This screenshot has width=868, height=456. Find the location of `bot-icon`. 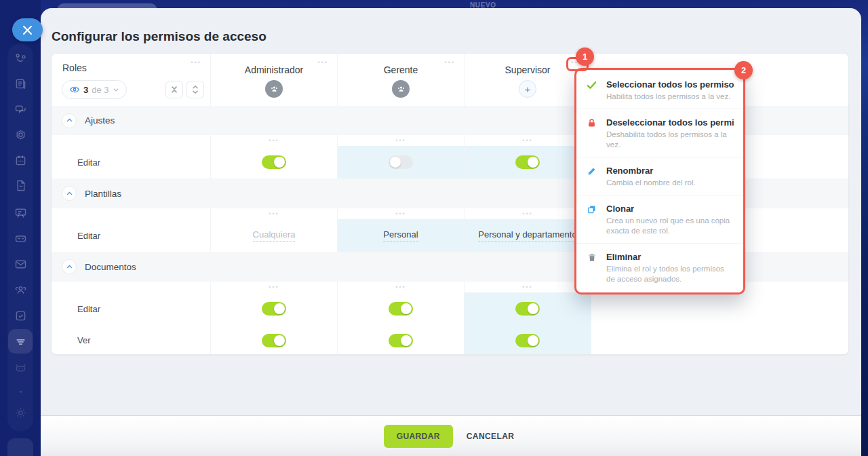

bot-icon is located at coordinates (20, 367).